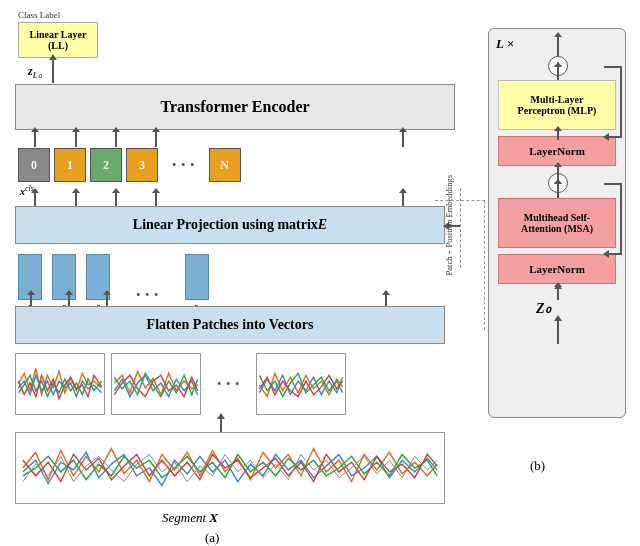 The height and width of the screenshot is (546, 640). What do you see at coordinates (621, 102) in the screenshot?
I see `skip-right-top` at bounding box center [621, 102].